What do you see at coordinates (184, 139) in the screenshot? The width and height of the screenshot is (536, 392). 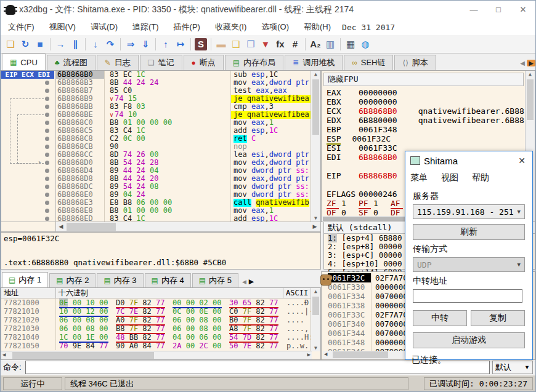 I see `disasm-row: 6B8868C8C2 0C 00ret C` at bounding box center [184, 139].